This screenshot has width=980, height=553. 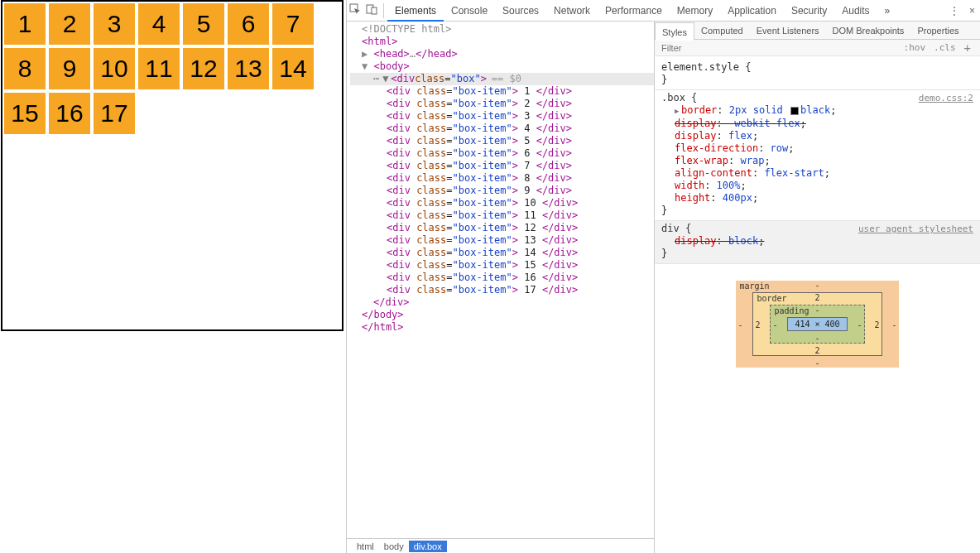 I want to click on bm-margin-top: -, so click(x=817, y=285).